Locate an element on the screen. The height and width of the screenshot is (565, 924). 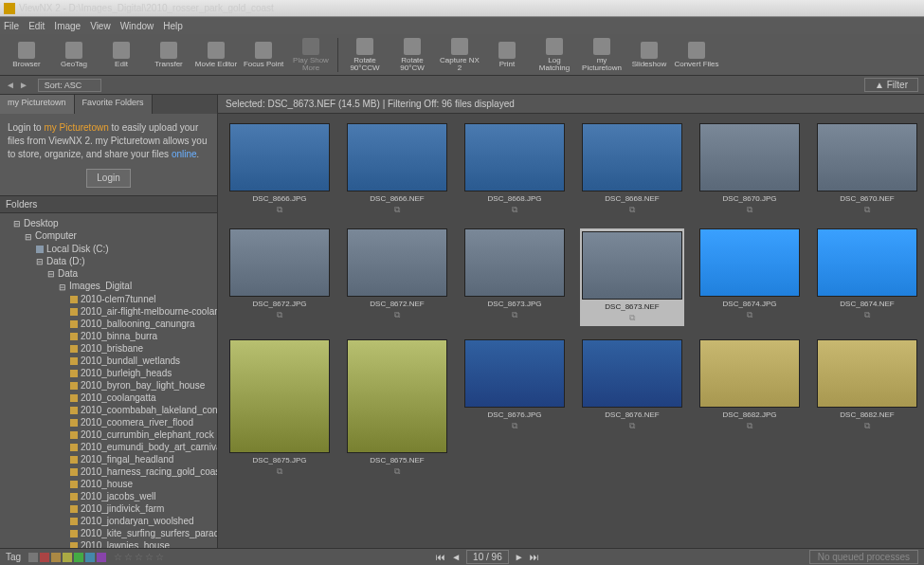
tree-folder: 2010_harness_racing_gold_coast is located at coordinates (142, 472).